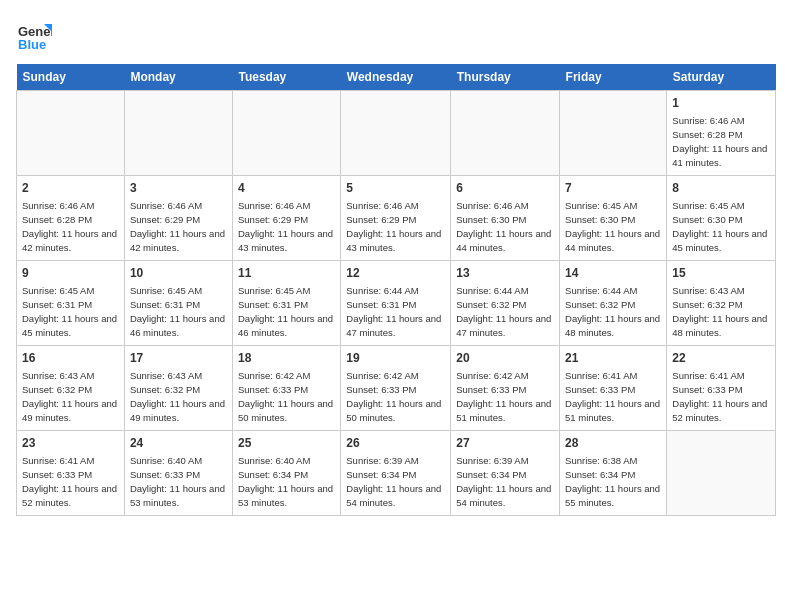 The height and width of the screenshot is (612, 792). What do you see at coordinates (396, 444) in the screenshot?
I see `day-number: 26` at bounding box center [396, 444].